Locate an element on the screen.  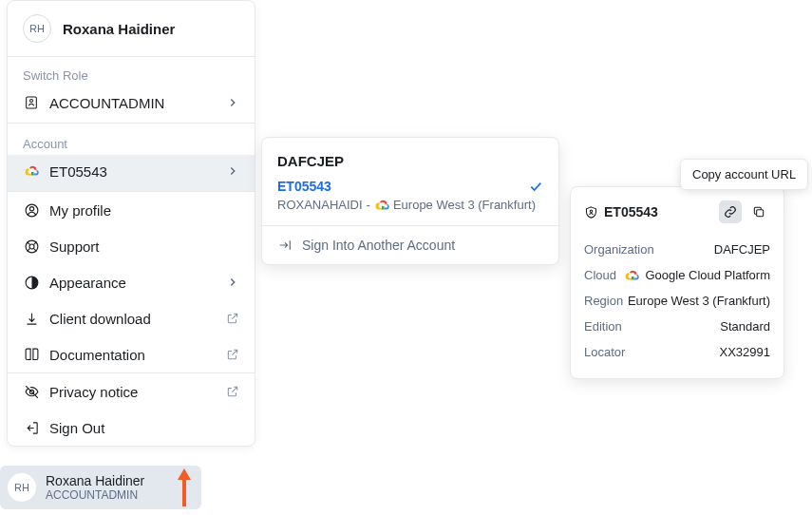
download-icon is located at coordinates (31, 318).